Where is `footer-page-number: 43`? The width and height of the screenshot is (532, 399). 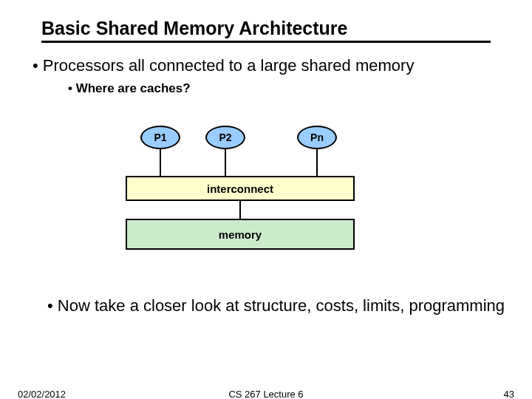
footer-page-number: 43 is located at coordinates (509, 394).